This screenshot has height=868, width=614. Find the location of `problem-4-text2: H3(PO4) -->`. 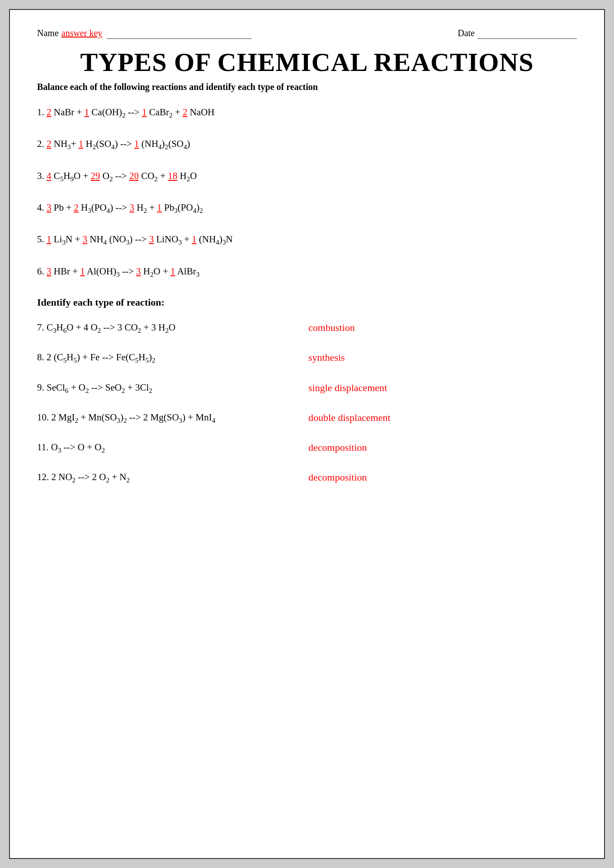

problem-4-text2: H3(PO4) --> is located at coordinates (105, 208).